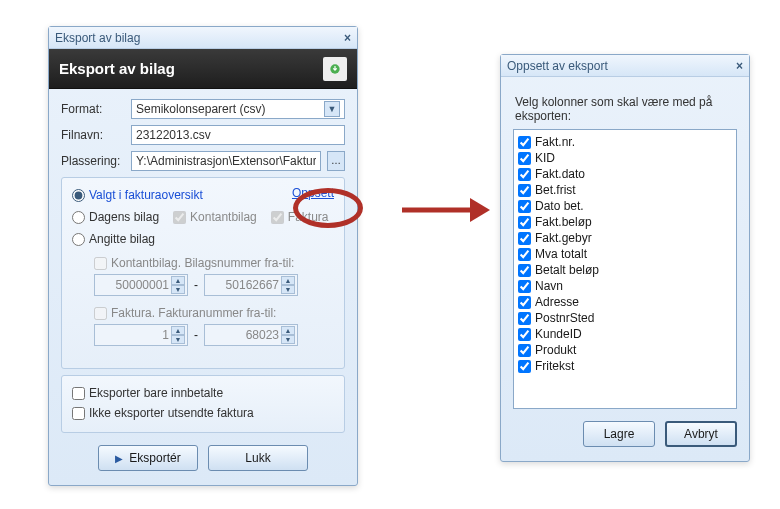  What do you see at coordinates (336, 161) in the screenshot?
I see `browse-button: …` at bounding box center [336, 161].